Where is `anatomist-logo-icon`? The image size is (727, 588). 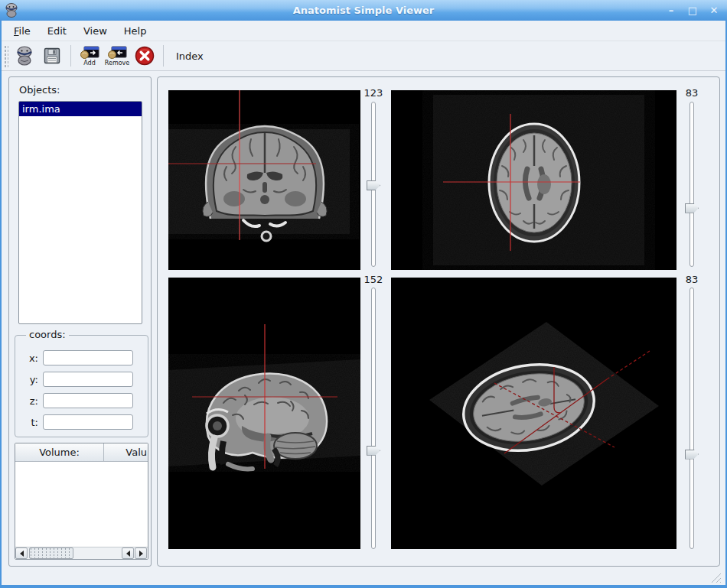
anatomist-logo-icon is located at coordinates (24, 56).